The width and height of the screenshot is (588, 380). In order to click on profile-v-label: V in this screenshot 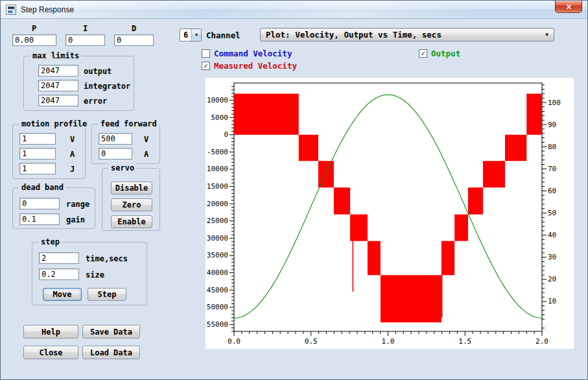, I will do `click(73, 139)`.